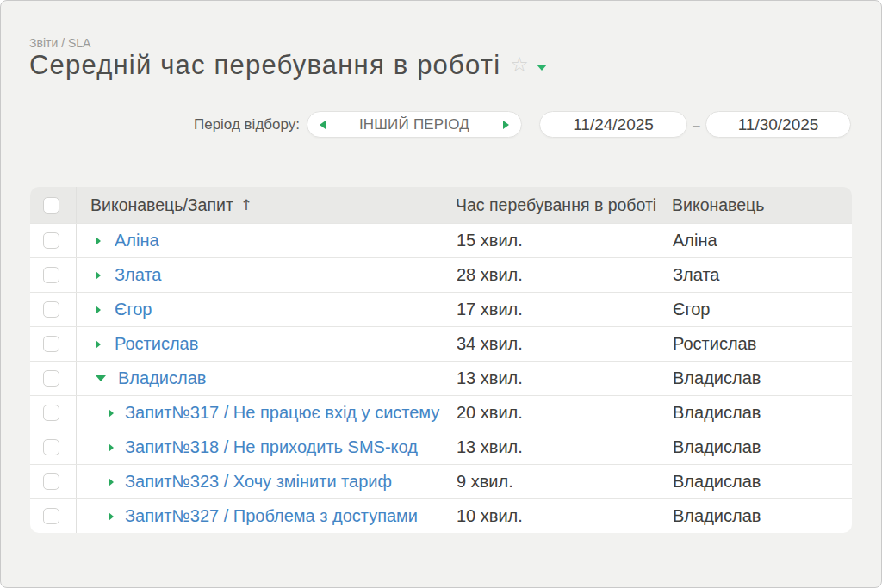 The image size is (882, 588). What do you see at coordinates (553, 241) in the screenshot?
I see `row-time-cell: 15 хвил.` at bounding box center [553, 241].